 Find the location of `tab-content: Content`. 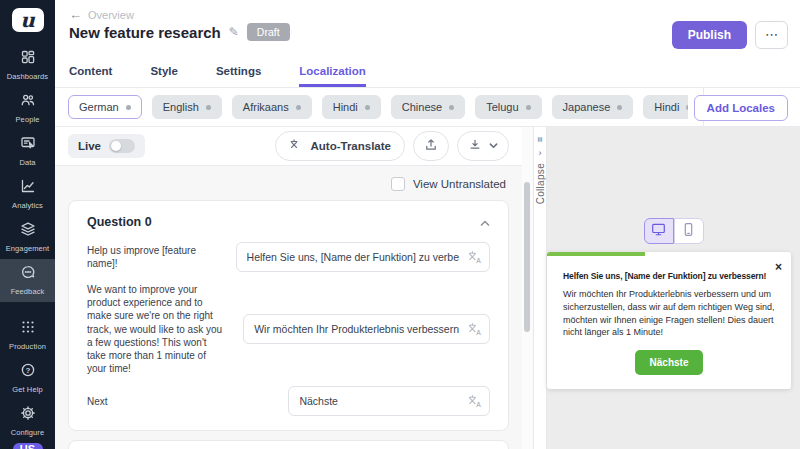

tab-content: Content is located at coordinates (90, 76).